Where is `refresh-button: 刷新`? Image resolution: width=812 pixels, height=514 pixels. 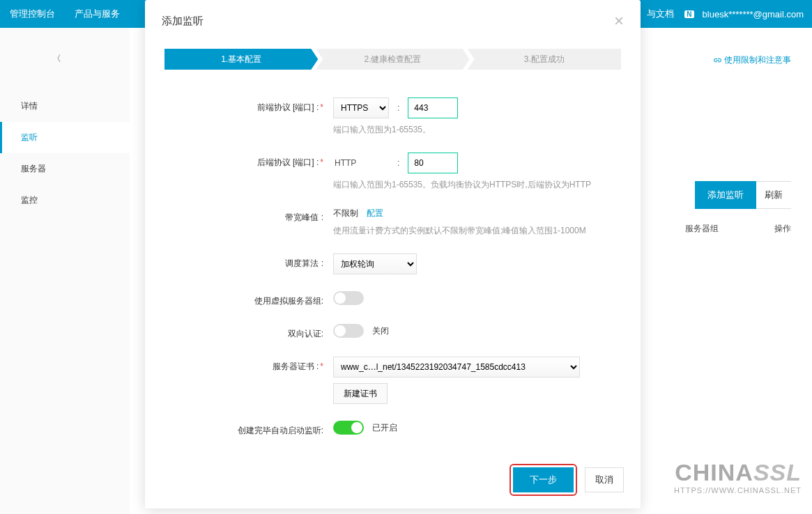
refresh-button: 刷新 is located at coordinates (774, 195).